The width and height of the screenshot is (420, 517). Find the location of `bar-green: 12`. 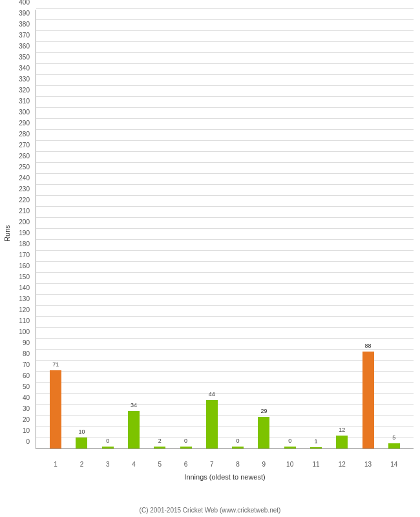

bar-green: 12 is located at coordinates (342, 442).